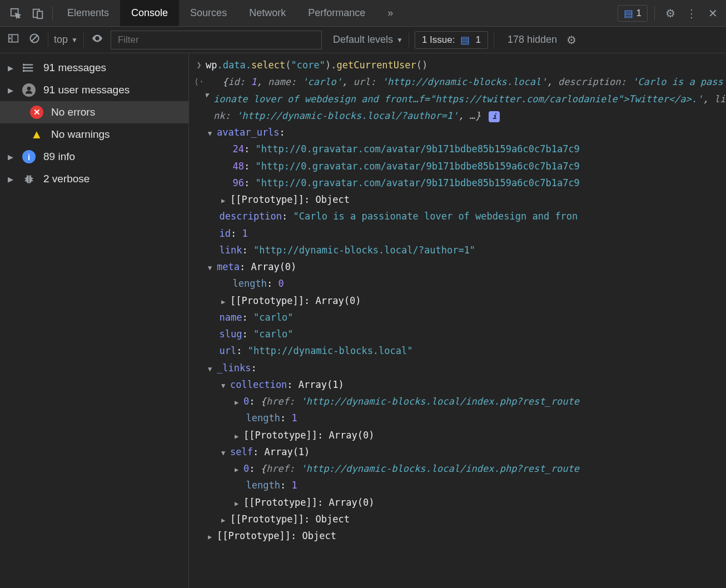 This screenshot has width=726, height=588. Describe the element at coordinates (459, 250) in the screenshot. I see `prop-link: link: "http://dynamic-blocks.local/?auth…` at that location.